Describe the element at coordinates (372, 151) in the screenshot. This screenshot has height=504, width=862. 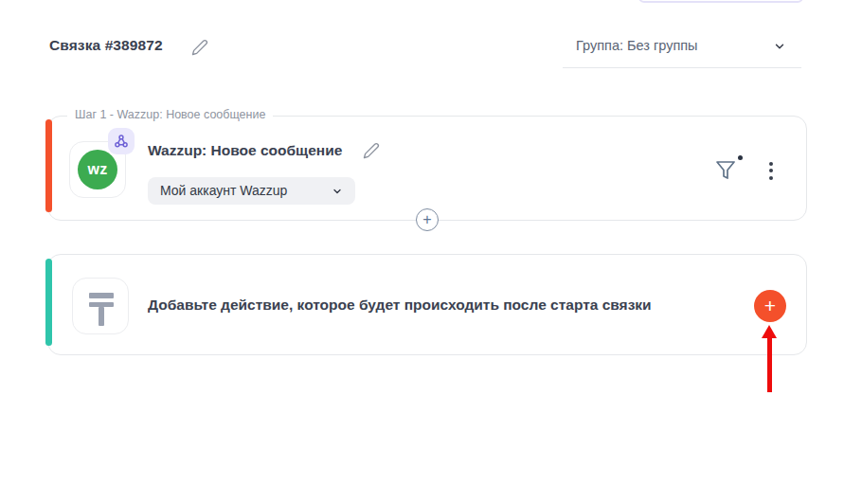
I see `edit-step1-button` at that location.